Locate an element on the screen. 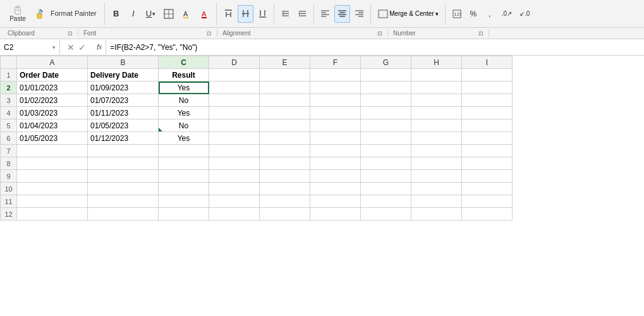 The width and height of the screenshot is (644, 316). row-number-cell: 7 is located at coordinates (9, 151).